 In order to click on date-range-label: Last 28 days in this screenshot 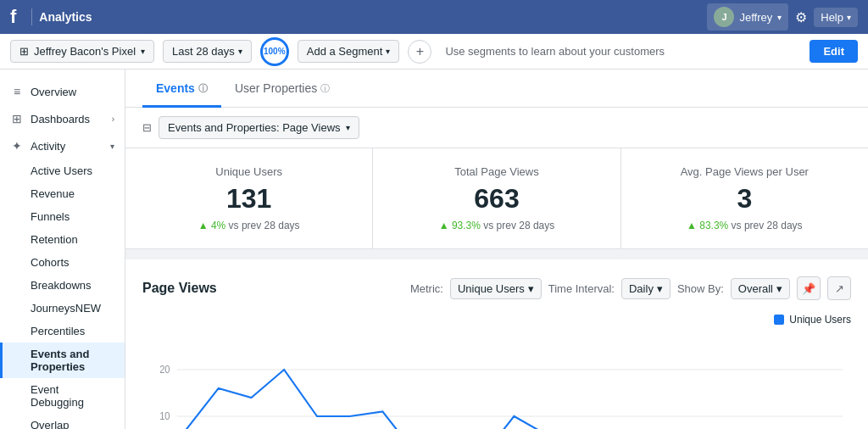, I will do `click(203, 51)`.